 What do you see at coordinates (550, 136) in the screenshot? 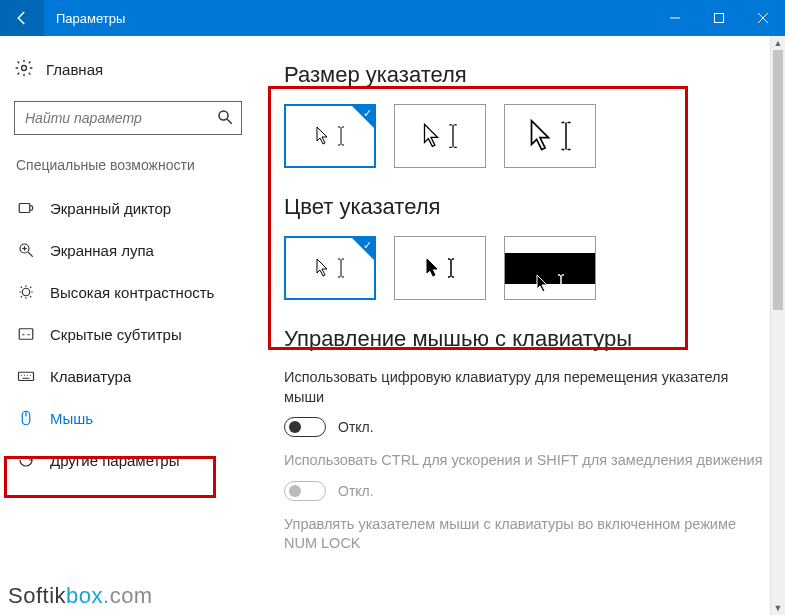
I see `pointer-size-large` at bounding box center [550, 136].